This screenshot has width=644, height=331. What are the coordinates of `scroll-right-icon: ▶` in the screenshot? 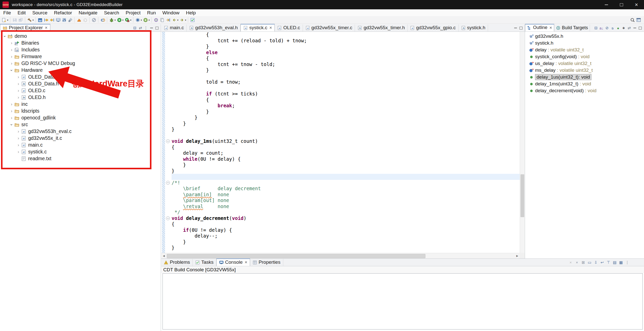 It's located at (517, 256).